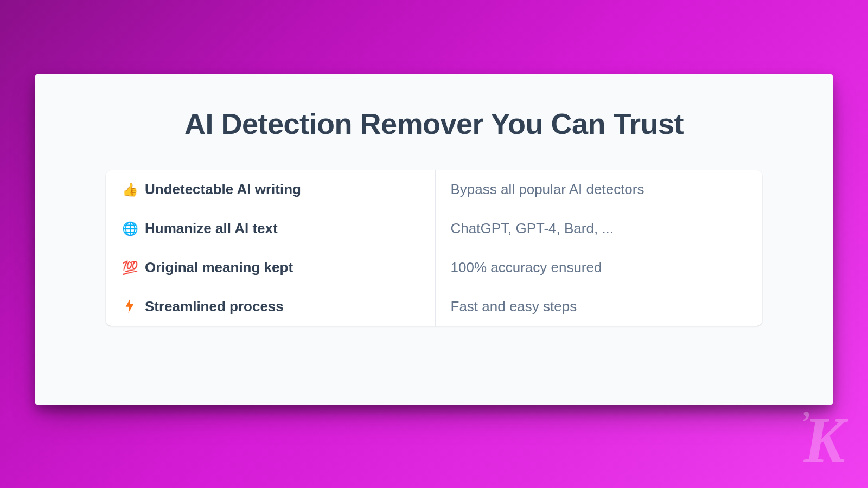  Describe the element at coordinates (434, 124) in the screenshot. I see `page-title: AI Detection Remover You Can Trust` at that location.